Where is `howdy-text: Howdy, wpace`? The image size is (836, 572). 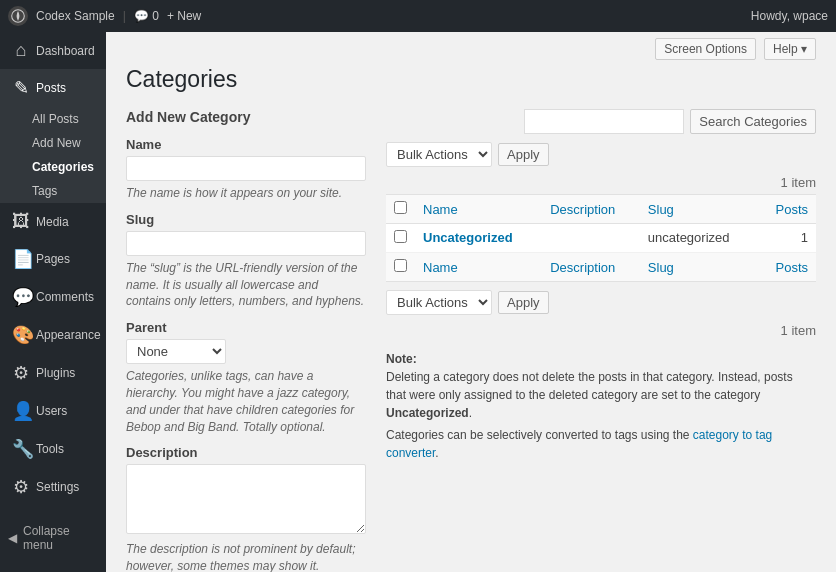 howdy-text: Howdy, wpace is located at coordinates (790, 16).